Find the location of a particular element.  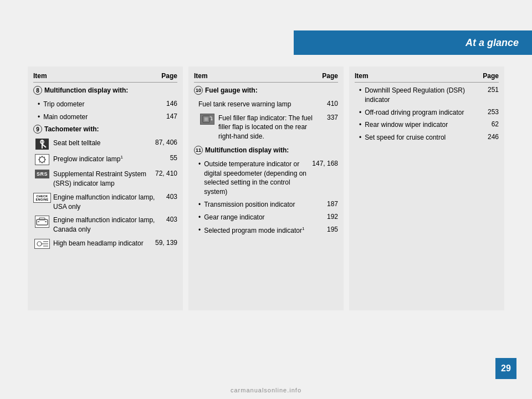

fuel-reserve-page: 410 is located at coordinates (328, 104).